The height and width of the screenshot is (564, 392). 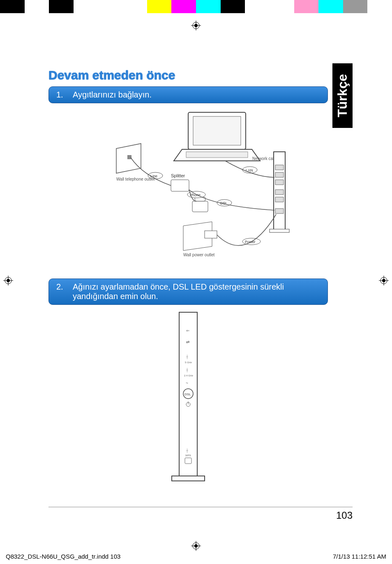 I want to click on wps-button-icon, so click(x=188, y=461).